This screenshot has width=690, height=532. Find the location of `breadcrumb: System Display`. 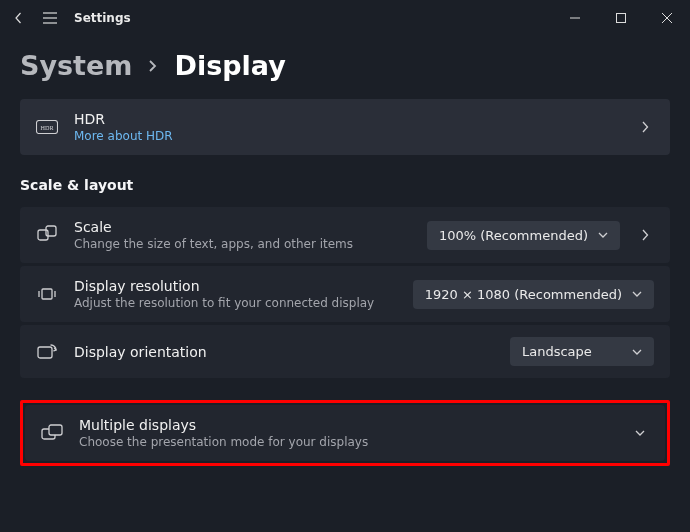

breadcrumb: System Display is located at coordinates (345, 66).